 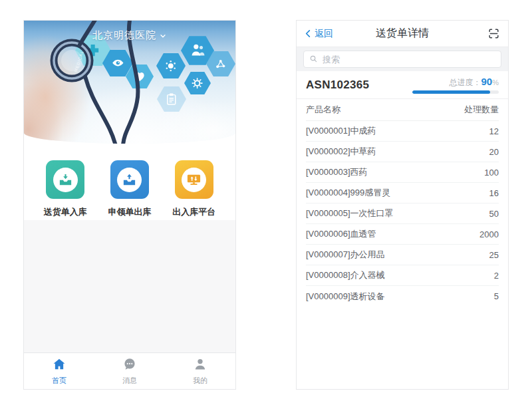 I want to click on app-label: 送货单入库, so click(x=65, y=212).